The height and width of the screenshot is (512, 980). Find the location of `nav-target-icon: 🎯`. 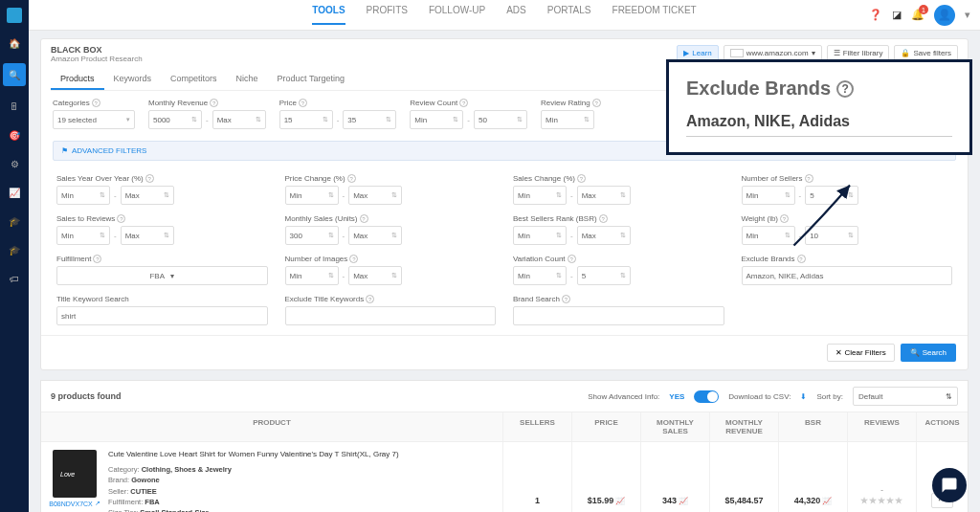

nav-target-icon: 🎯 is located at coordinates (14, 135).